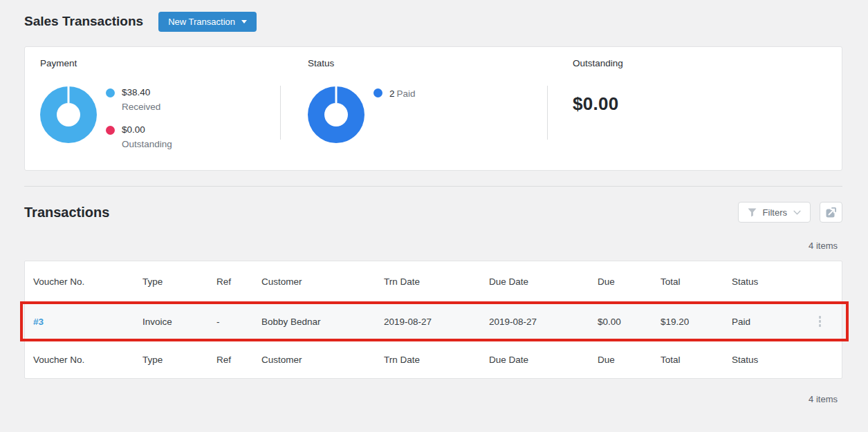 The height and width of the screenshot is (432, 868). Describe the element at coordinates (147, 130) in the screenshot. I see `outstanding-value: $0.00` at that location.